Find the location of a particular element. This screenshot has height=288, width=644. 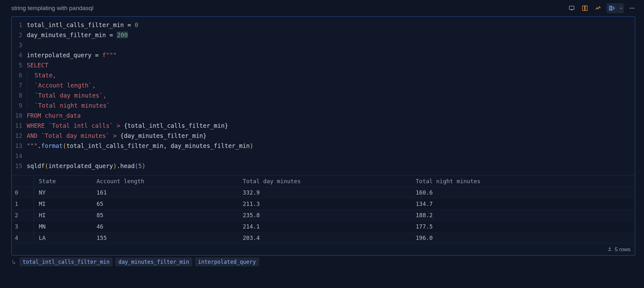

run-button-group is located at coordinates (615, 8).